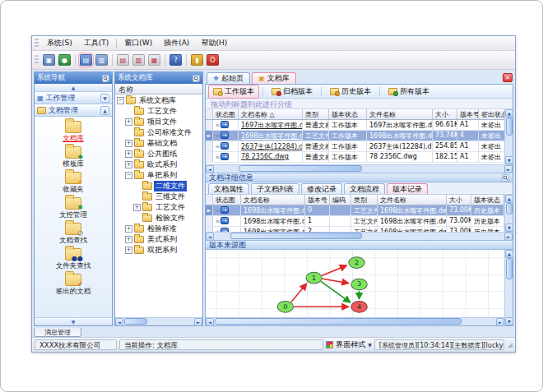 The width and height of the screenshot is (543, 392). What do you see at coordinates (272, 136) in the screenshot?
I see `document-link: 1698出水嘴零件图.dwg` at bounding box center [272, 136].